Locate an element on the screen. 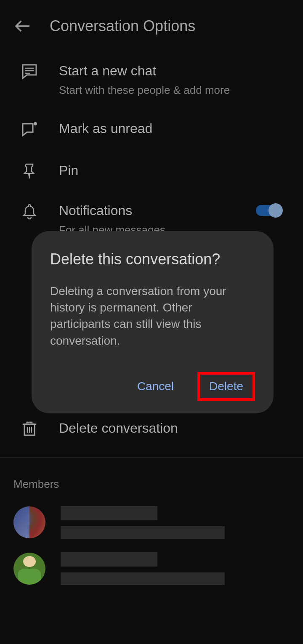 This screenshot has height=644, width=303. option-pin: Pin is located at coordinates (152, 171).